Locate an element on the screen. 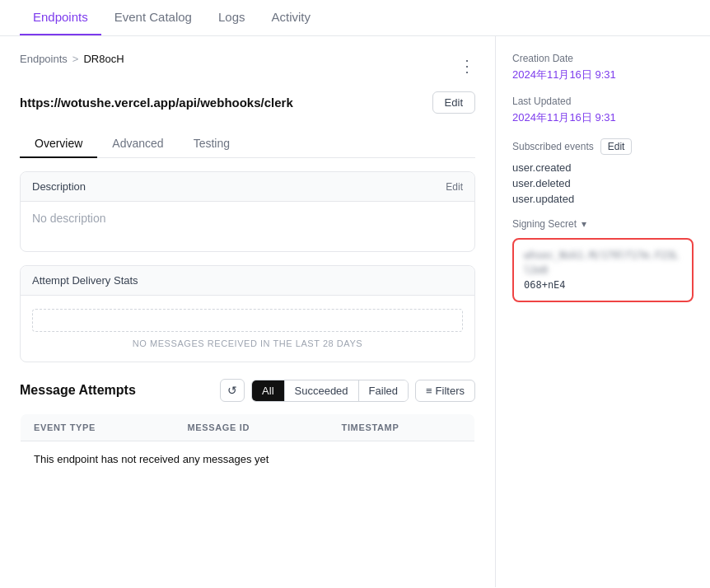  secret-value-line1: whsec_Nsk1.M/179lf17m.F23Ll2e8 is located at coordinates (603, 263).